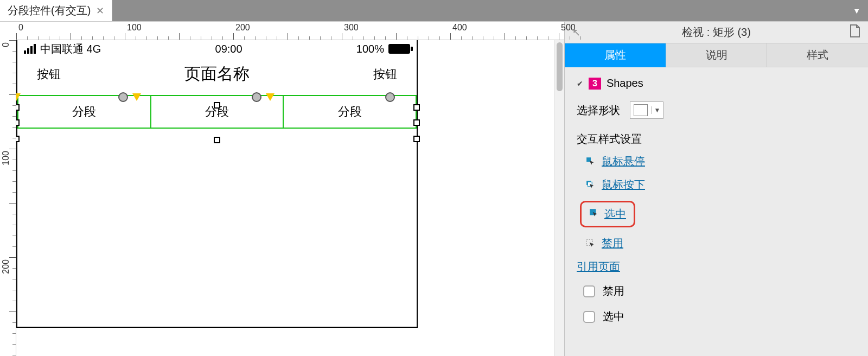 The image size is (868, 356). I want to click on chevron-down-icon: ✔, so click(580, 84).